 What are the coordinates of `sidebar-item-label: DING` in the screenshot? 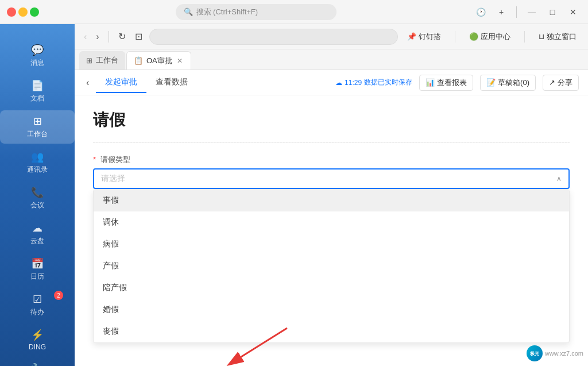 It's located at (37, 347).